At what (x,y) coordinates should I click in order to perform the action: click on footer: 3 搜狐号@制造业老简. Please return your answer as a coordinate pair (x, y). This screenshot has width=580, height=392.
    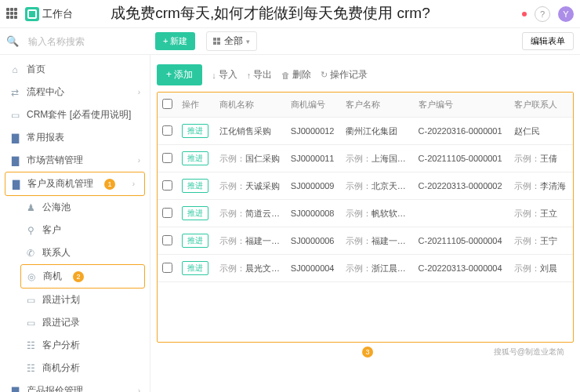
    Looking at the image, I should click on (365, 351).